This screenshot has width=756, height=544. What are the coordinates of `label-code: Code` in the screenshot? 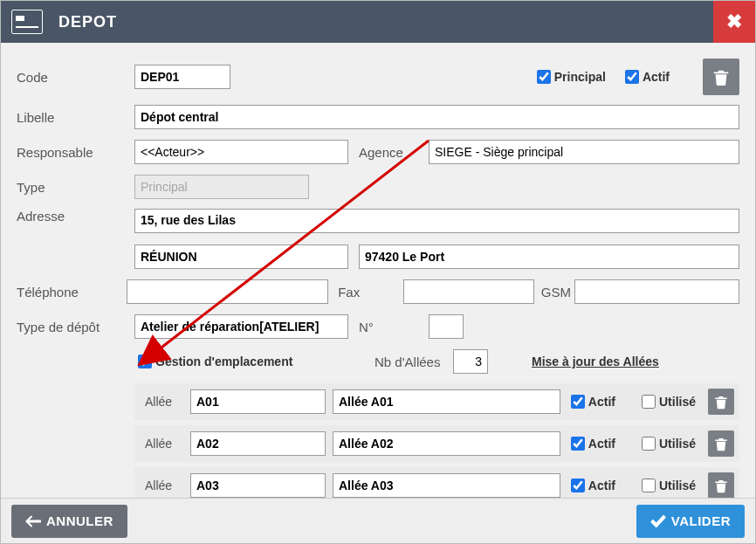 It's located at (75, 77).